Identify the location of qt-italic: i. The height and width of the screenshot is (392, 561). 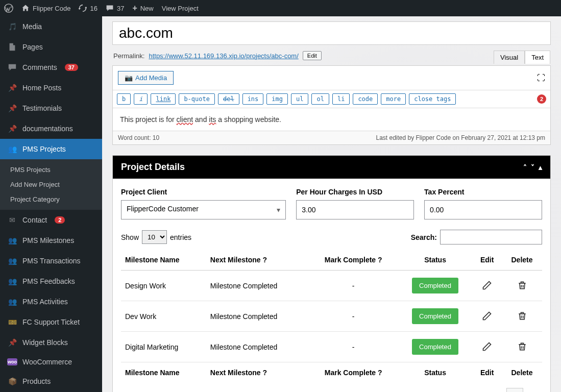
(141, 99).